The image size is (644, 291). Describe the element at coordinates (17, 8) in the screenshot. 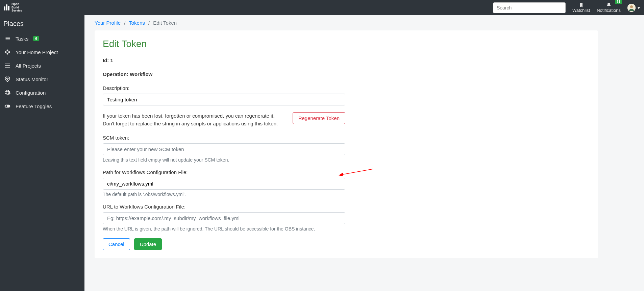

I see `logo-text: Open Build Service` at that location.